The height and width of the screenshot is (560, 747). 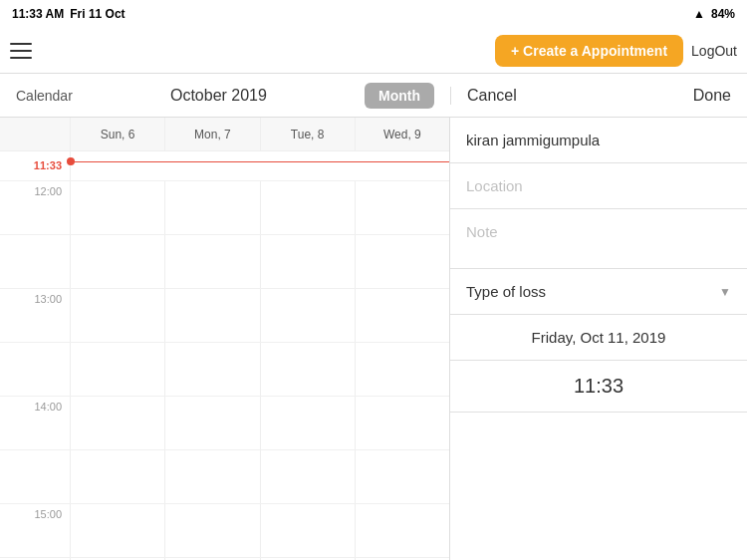 I want to click on status-day: Fri 11 Oct, so click(x=98, y=14).